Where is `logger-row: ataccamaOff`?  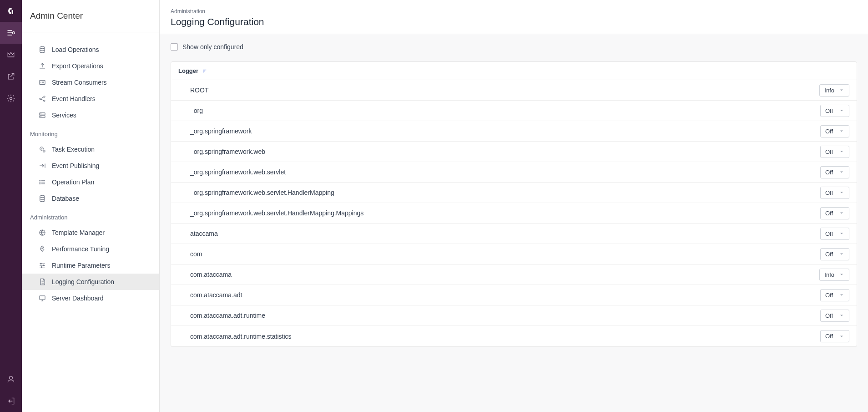 logger-row: ataccamaOff is located at coordinates (514, 234).